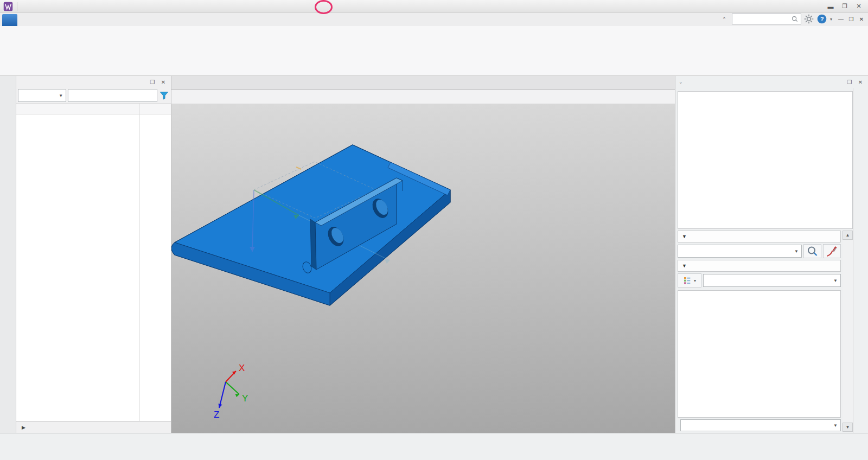  What do you see at coordinates (93, 268) in the screenshot?
I see `feature-tree` at bounding box center [93, 268].